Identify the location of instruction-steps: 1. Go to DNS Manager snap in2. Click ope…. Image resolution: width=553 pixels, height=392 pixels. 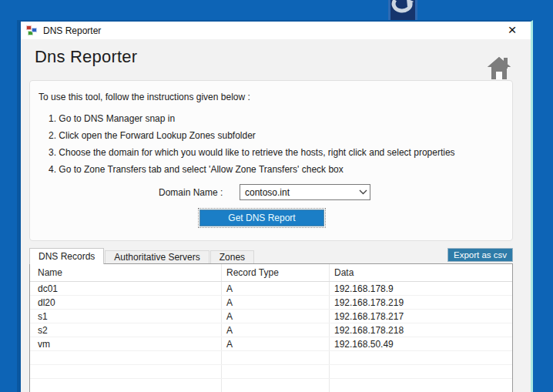
(252, 144).